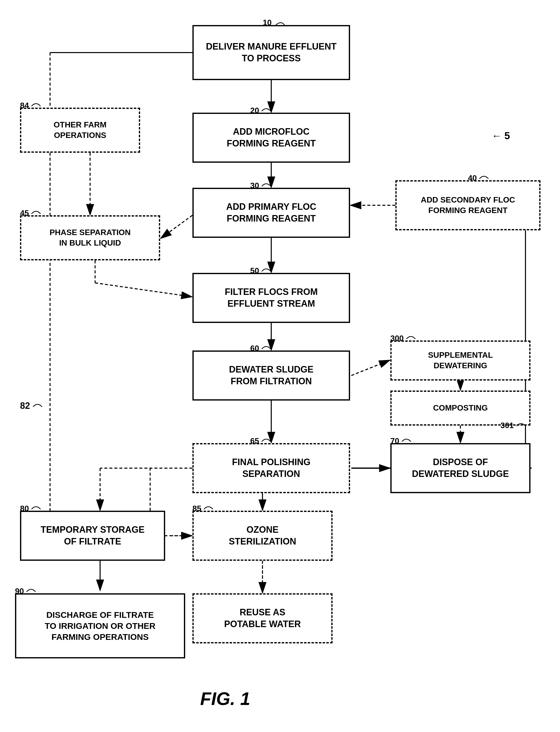 This screenshot has width=560, height=732. I want to click on label-45: 45, so click(31, 213).